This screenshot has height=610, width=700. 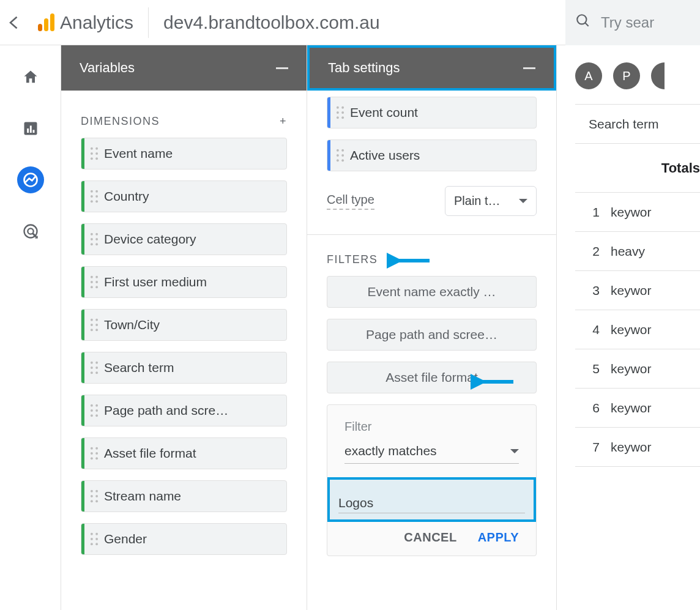 What do you see at coordinates (432, 201) in the screenshot?
I see `cell-type-row: Cell type Plain t…` at bounding box center [432, 201].